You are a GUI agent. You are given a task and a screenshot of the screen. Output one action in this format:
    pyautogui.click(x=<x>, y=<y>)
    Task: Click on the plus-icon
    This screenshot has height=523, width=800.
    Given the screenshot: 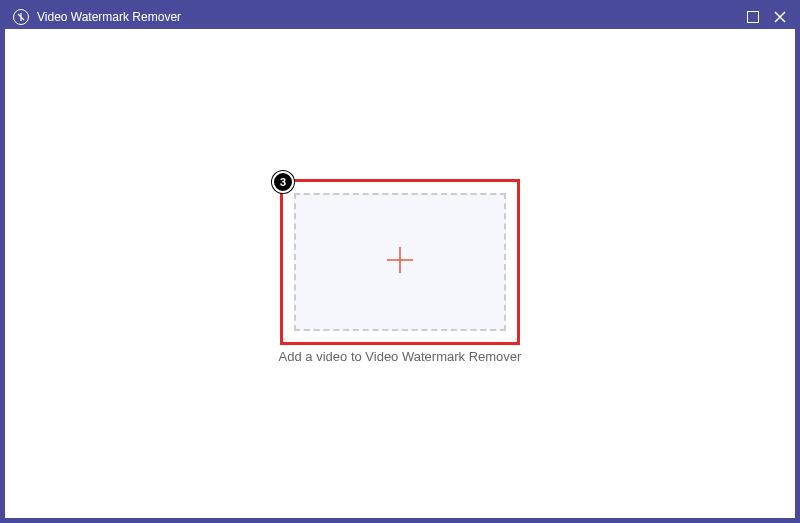 What is the action you would take?
    pyautogui.click(x=400, y=262)
    